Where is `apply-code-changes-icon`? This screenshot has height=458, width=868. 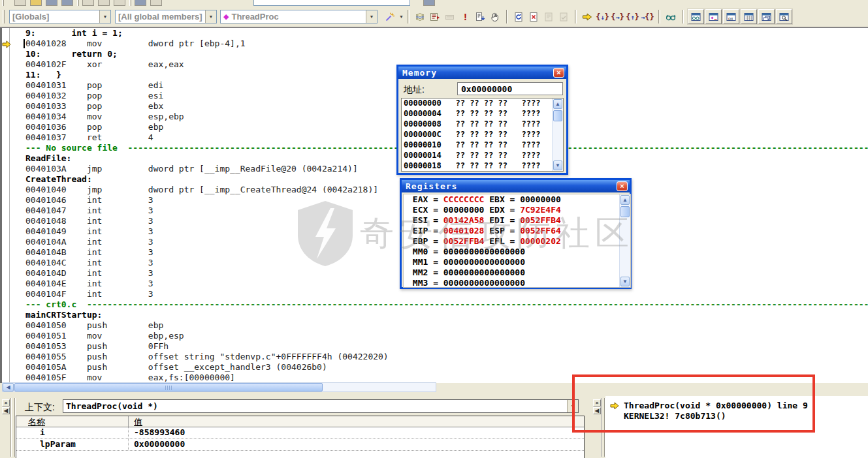 apply-code-changes-icon is located at coordinates (564, 17).